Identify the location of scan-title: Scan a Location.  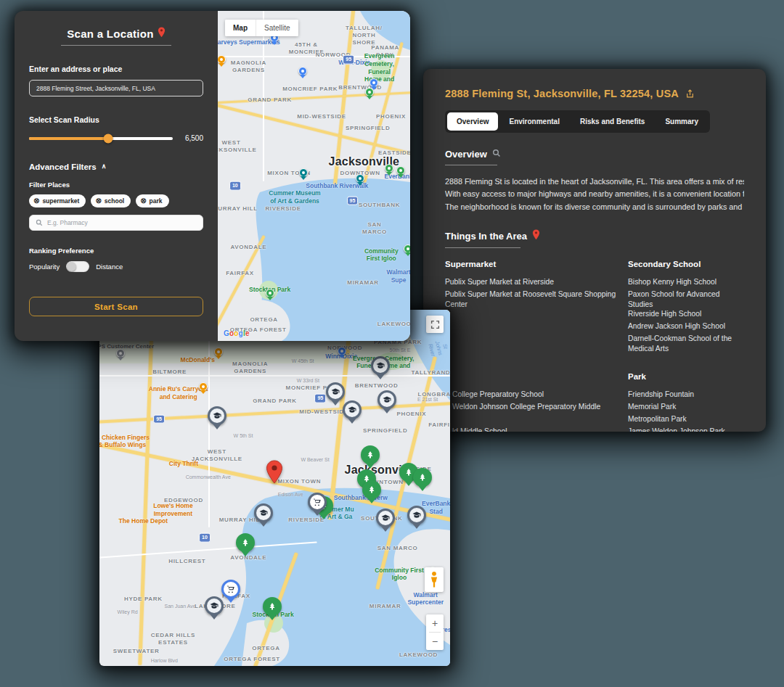
(110, 33).